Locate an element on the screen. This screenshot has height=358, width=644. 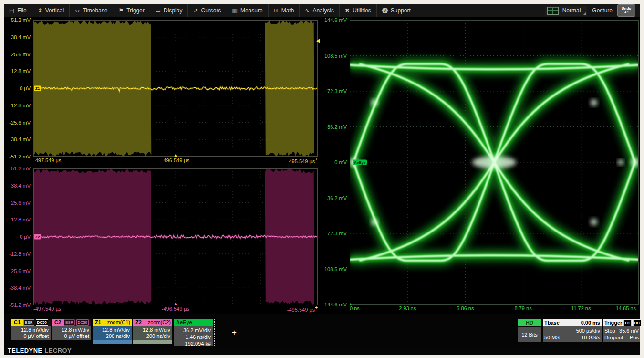
menu-label: Support is located at coordinates (401, 11).